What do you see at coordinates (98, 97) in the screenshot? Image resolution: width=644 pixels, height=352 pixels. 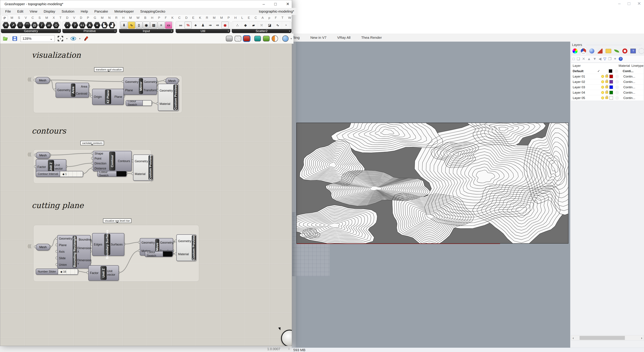 I see `input-origin: Origin` at bounding box center [98, 97].